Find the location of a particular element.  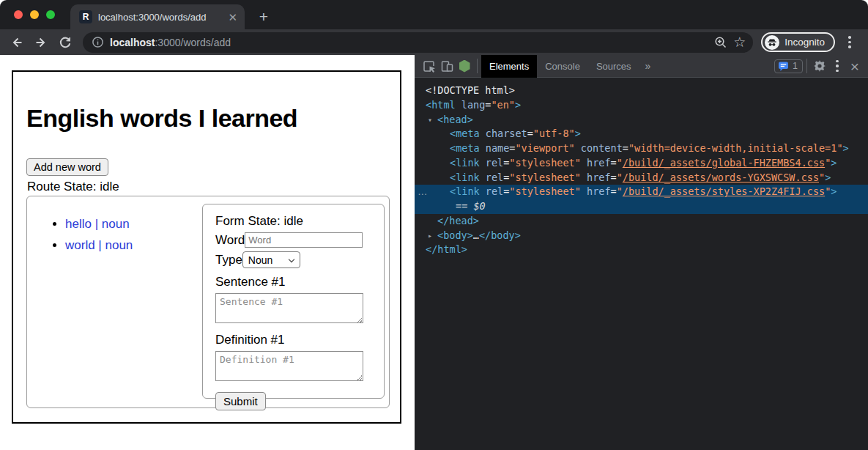

expand-arrow-right-icon: ▸ is located at coordinates (430, 236).